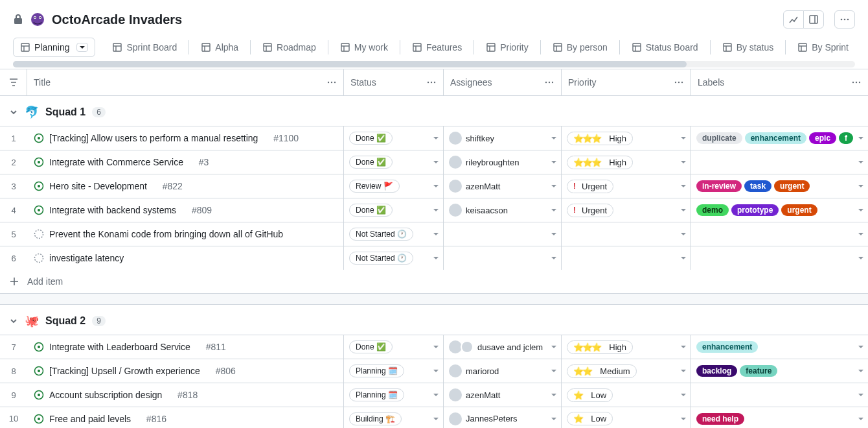  I want to click on tab-by-person: By person, so click(580, 47).